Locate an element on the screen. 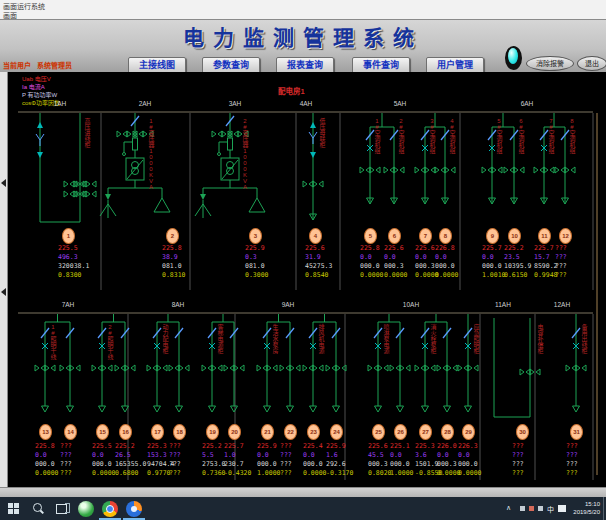 The height and width of the screenshot is (520, 606). oval-button-1: 消除报警 is located at coordinates (550, 64).